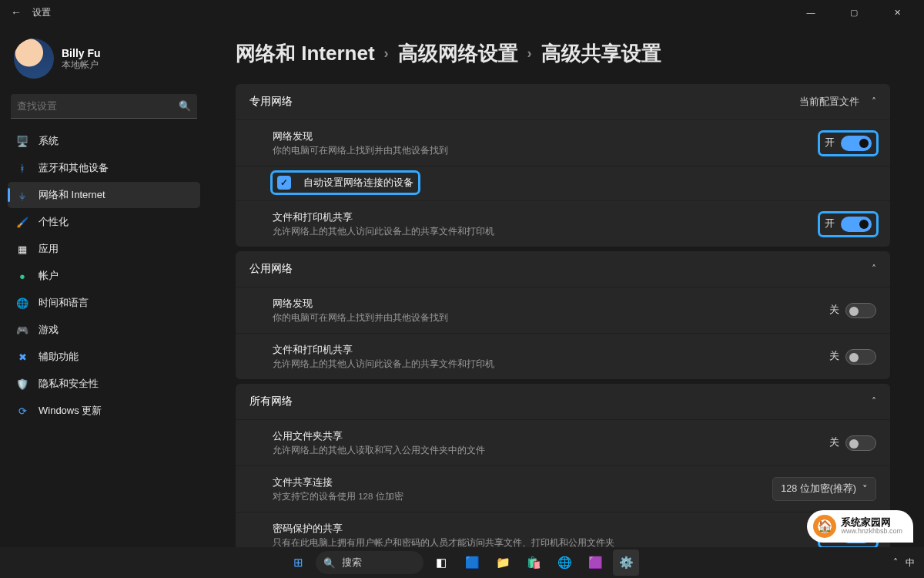 The width and height of the screenshot is (924, 578). Describe the element at coordinates (861, 443) in the screenshot. I see `toggle-public-folder` at that location.